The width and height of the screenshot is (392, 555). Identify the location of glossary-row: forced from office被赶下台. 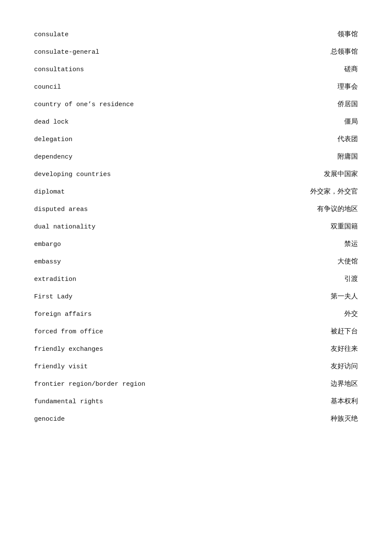
(196, 332).